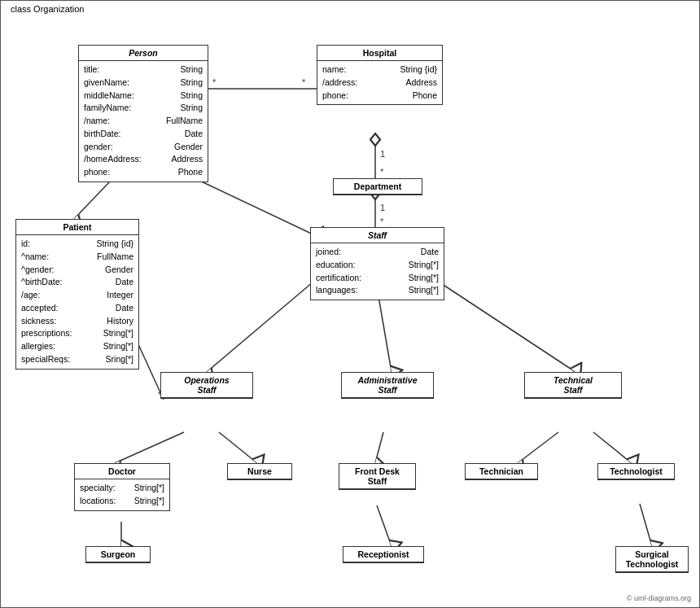 The height and width of the screenshot is (608, 700). I want to click on copyright: © uml-diagrams.org, so click(659, 598).